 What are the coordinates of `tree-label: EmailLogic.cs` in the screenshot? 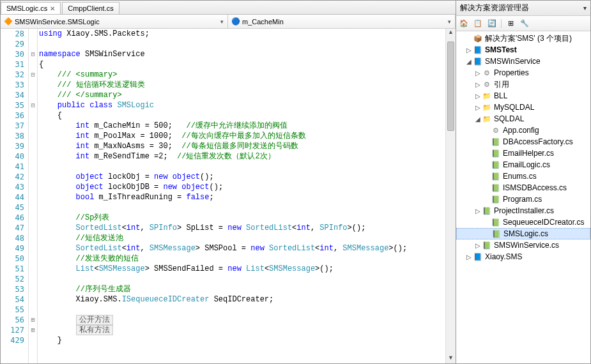 It's located at (526, 165).